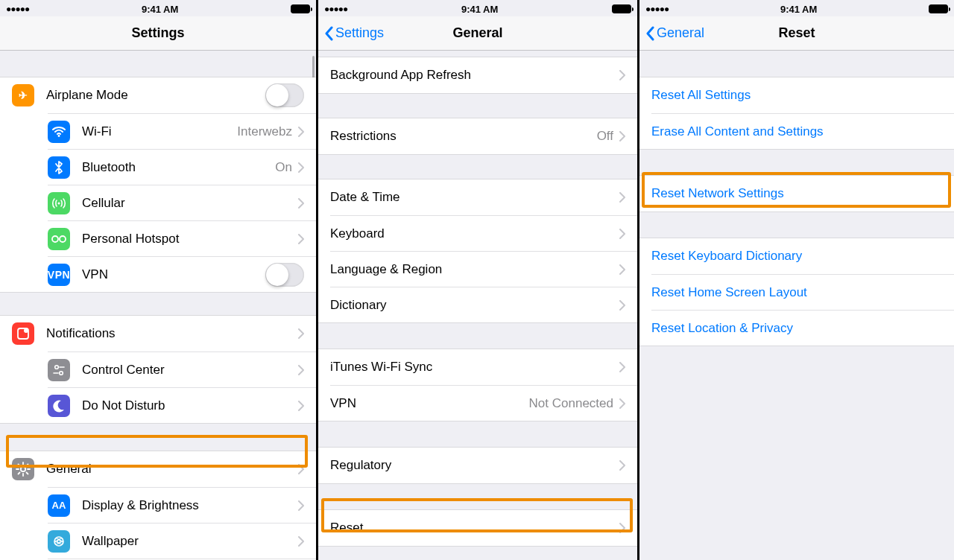  I want to click on label: Language & Region, so click(475, 270).